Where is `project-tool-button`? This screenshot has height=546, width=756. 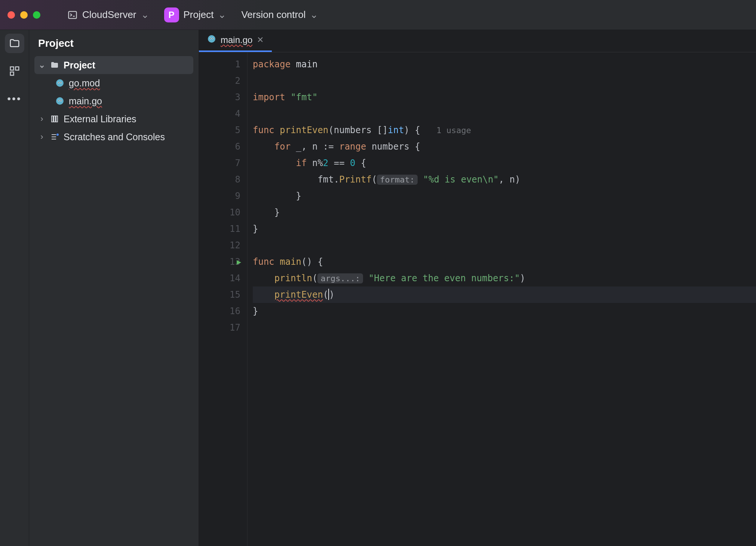
project-tool-button is located at coordinates (15, 43).